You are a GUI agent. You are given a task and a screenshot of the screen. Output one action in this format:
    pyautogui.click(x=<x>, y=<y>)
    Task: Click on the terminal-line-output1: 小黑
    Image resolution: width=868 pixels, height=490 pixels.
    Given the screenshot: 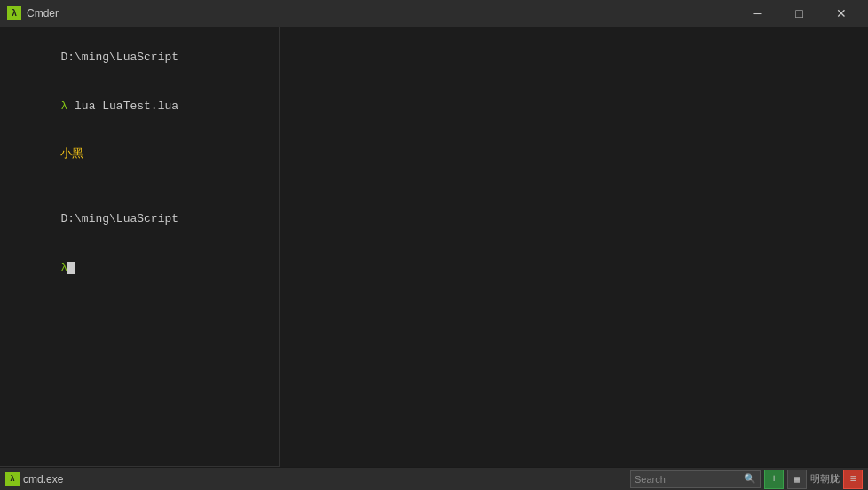 What is the action you would take?
    pyautogui.click(x=139, y=154)
    